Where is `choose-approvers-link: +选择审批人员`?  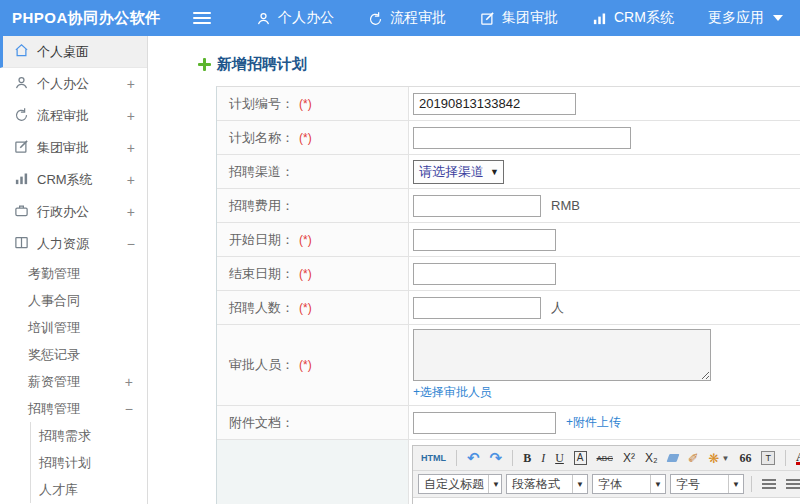 choose-approvers-link: +选择审批人员 is located at coordinates (452, 392).